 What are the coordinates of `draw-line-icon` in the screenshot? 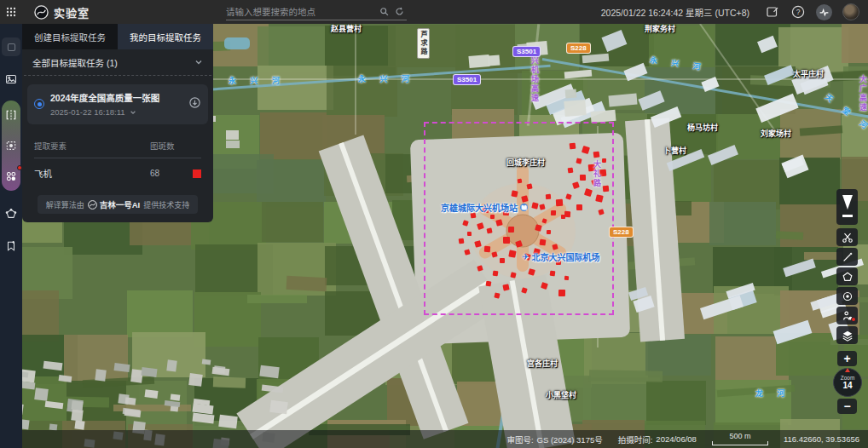 It's located at (848, 257).